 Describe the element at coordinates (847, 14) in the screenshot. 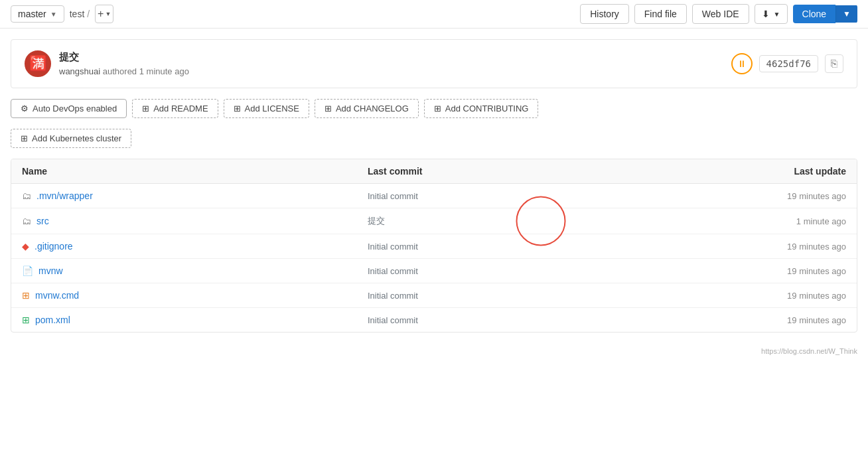

I see `clone-dropdown-button: ▼` at that location.